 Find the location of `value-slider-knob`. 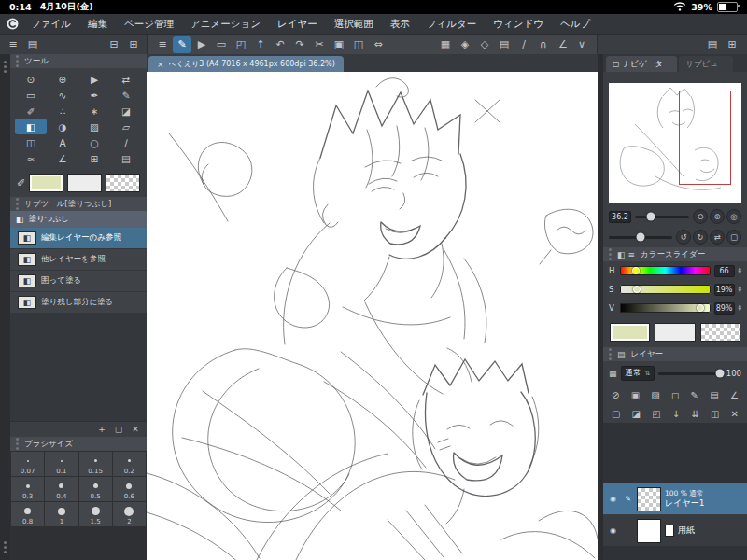

value-slider-knob is located at coordinates (700, 308).